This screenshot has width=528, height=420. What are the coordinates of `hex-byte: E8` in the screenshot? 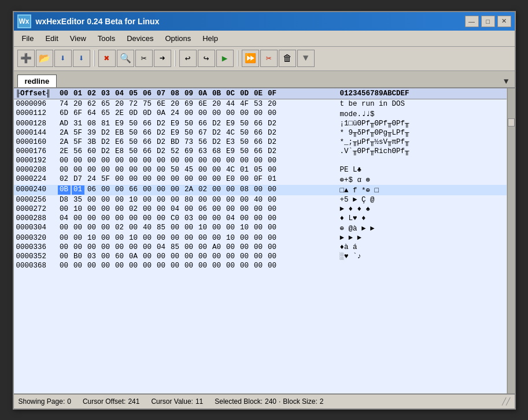 It's located at (120, 151).